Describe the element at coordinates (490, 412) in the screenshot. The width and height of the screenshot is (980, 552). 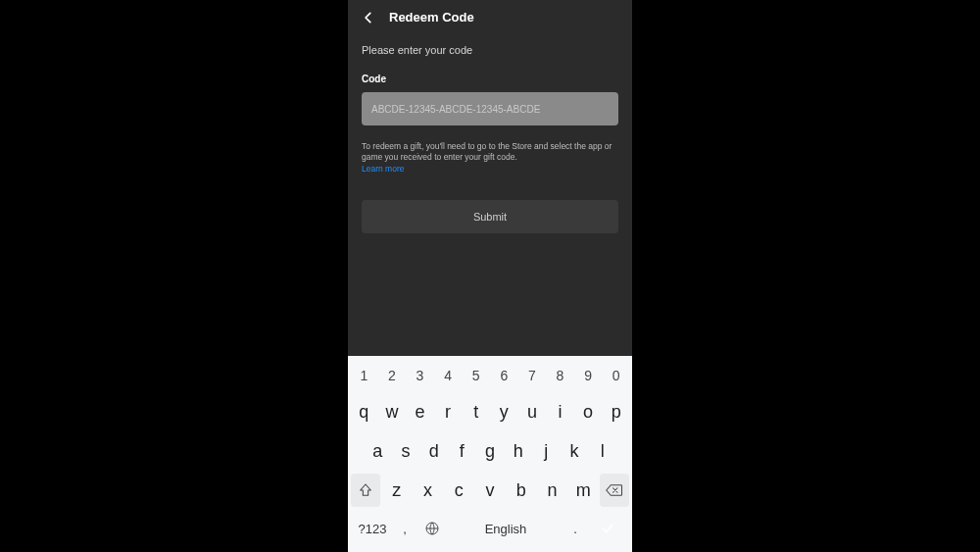
I see `keyboard-row-top: q w e r t y u i o p` at that location.